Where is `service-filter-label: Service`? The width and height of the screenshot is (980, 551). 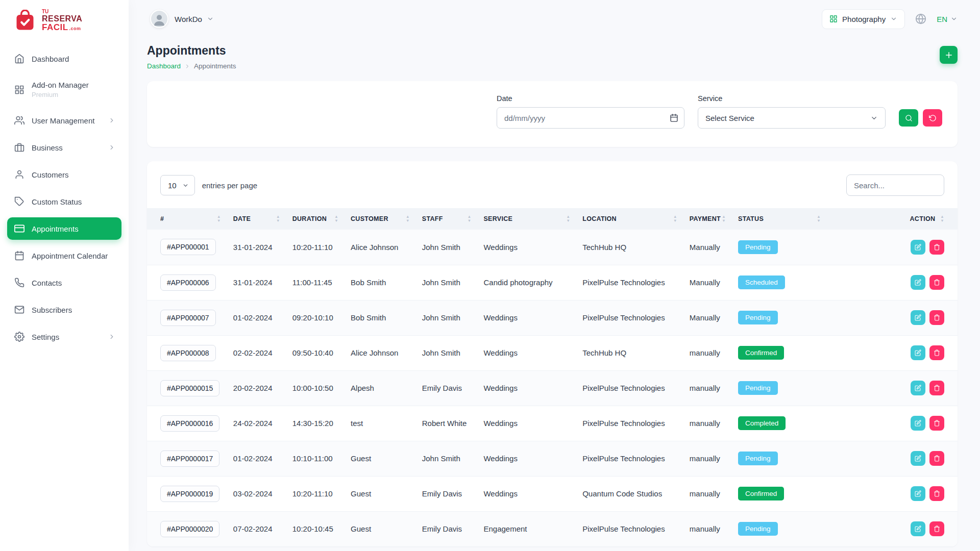
service-filter-label: Service is located at coordinates (792, 98).